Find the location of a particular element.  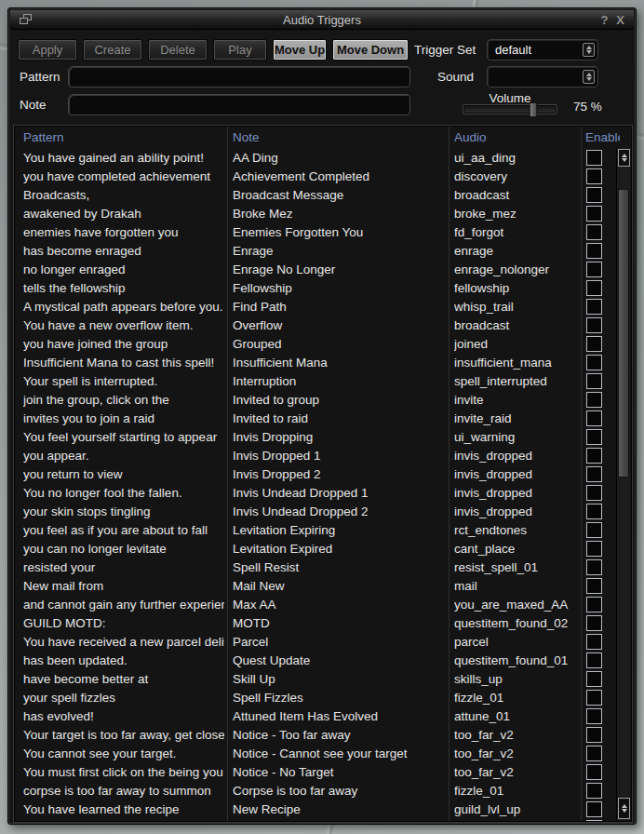

scrollbar is located at coordinates (624, 484).